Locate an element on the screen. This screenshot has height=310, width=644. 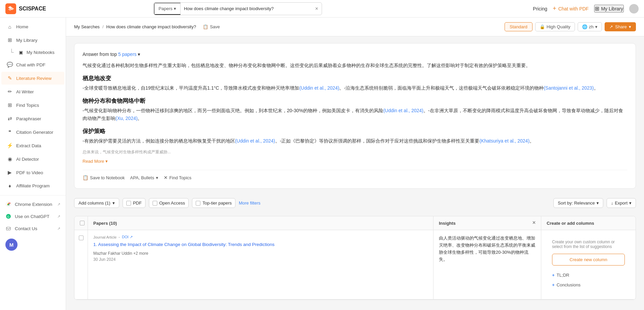
overflow-text: 总体来说，气候变化对生物多样性构成严重威胁... is located at coordinates (355, 152).